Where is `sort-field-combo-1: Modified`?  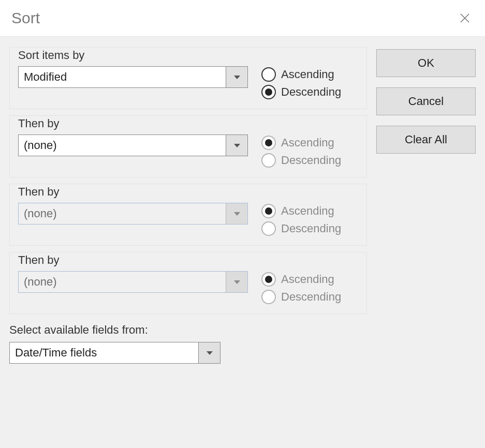 sort-field-combo-1: Modified is located at coordinates (133, 77).